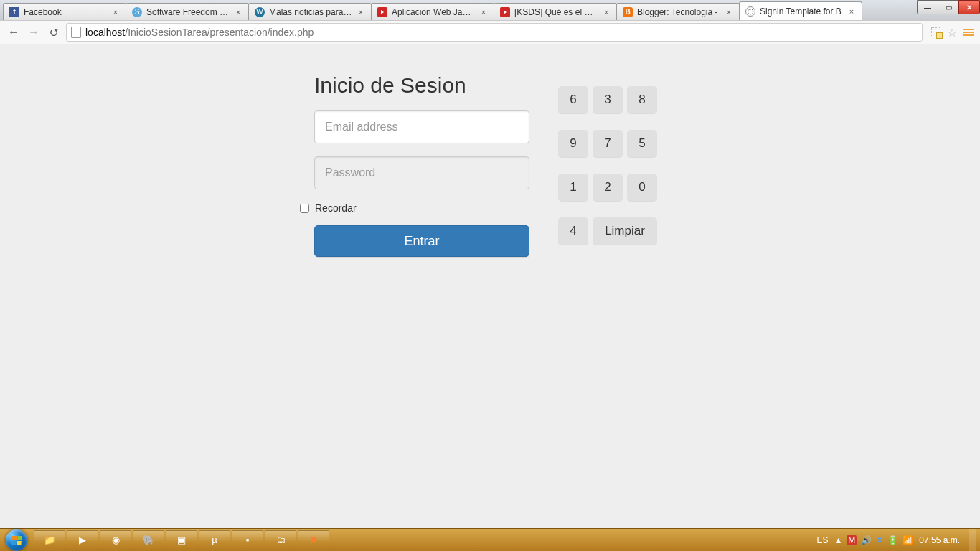 This screenshot has height=551, width=980. I want to click on remember-label: Recordar, so click(336, 208).